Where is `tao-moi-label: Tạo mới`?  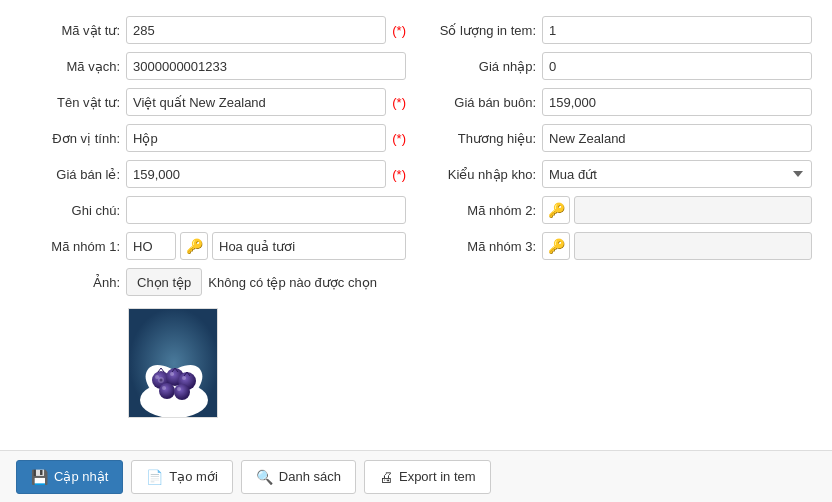 tao-moi-label: Tạo mới is located at coordinates (194, 476).